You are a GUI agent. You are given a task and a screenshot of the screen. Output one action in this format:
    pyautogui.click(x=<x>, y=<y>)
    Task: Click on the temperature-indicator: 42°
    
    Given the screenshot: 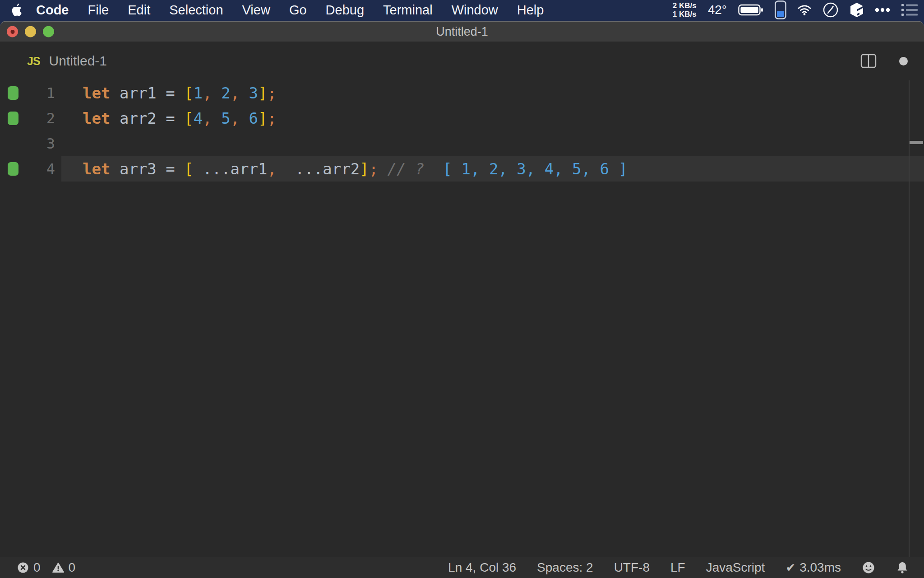 What is the action you would take?
    pyautogui.click(x=717, y=10)
    